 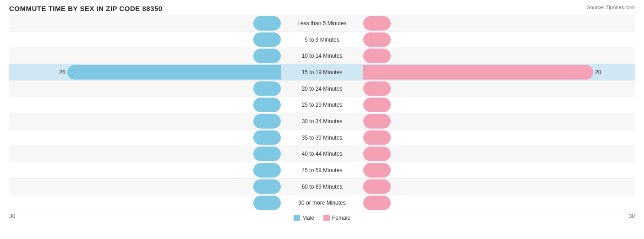 What do you see at coordinates (322, 23) in the screenshot?
I see `svg-text: Less than 5 Minutes` at bounding box center [322, 23].